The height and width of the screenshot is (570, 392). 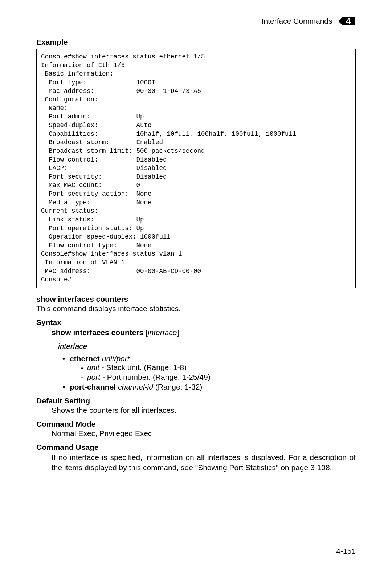 I want to click on unit-desc: - Stack unit. (Range: 1-8), so click(x=143, y=367).